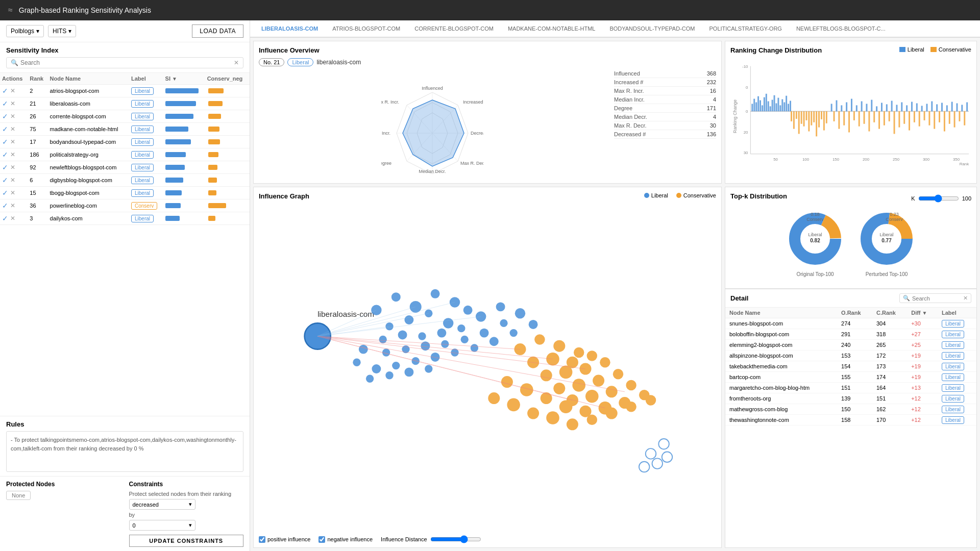  Describe the element at coordinates (125, 193) in the screenshot. I see `table-row: ✓✕ 15 tbogg-blogspot-com Liberal` at that location.